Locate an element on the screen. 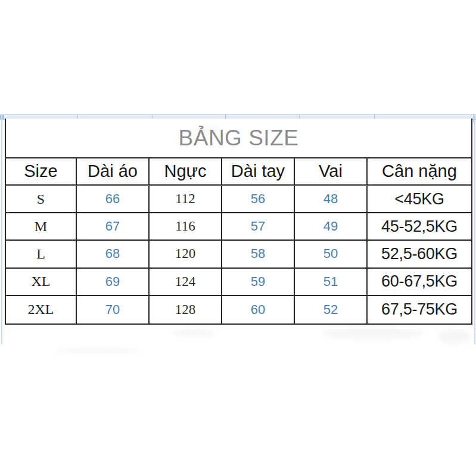 This screenshot has width=476, height=476. cell-dai-ao-l: 68 is located at coordinates (113, 254).